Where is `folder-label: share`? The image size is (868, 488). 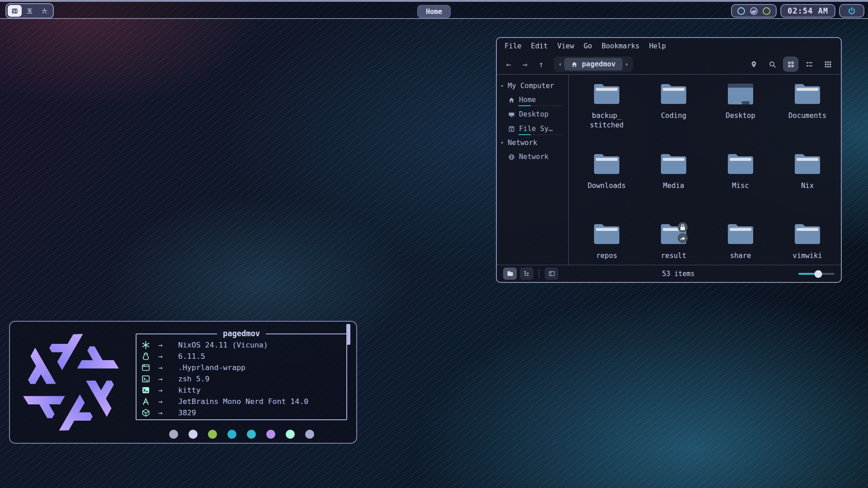 folder-label: share is located at coordinates (741, 256).